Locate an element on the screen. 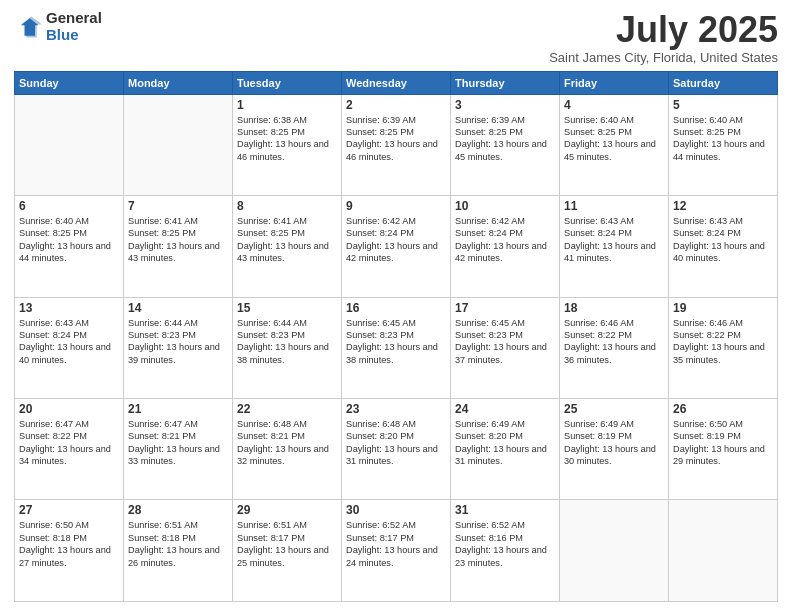 This screenshot has height=612, width=792. day-number: 11 is located at coordinates (614, 206).